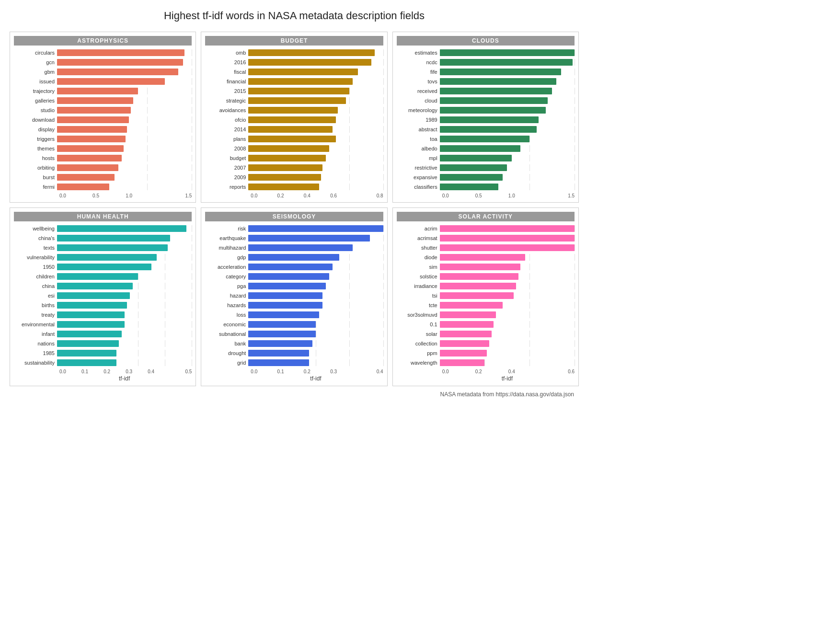  Describe the element at coordinates (103, 363) in the screenshot. I see `bar-row: sustainability` at that location.